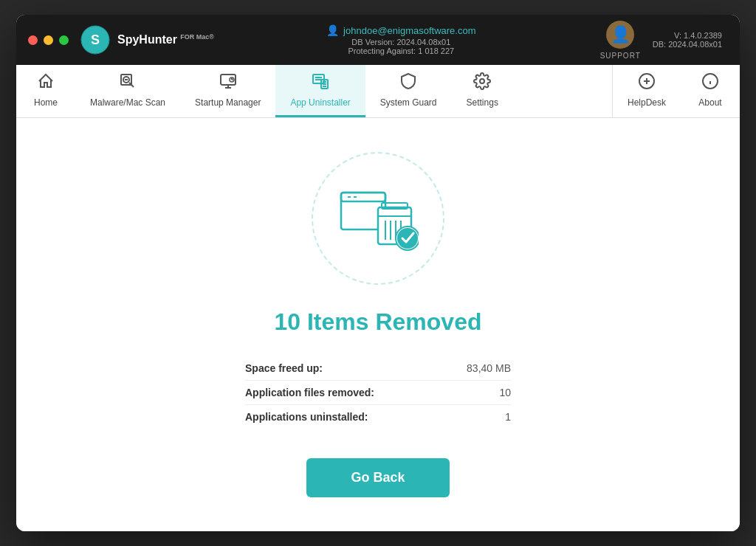 The height and width of the screenshot is (546, 756). Describe the element at coordinates (228, 83) in the screenshot. I see `startup-icon` at that location.